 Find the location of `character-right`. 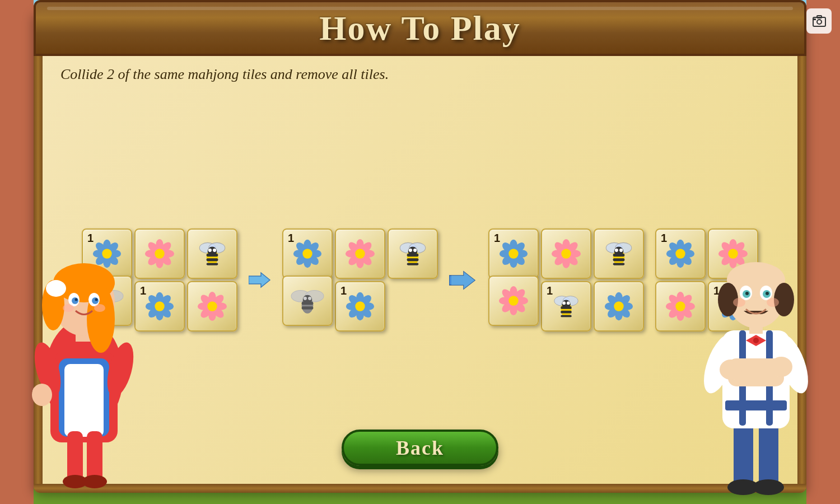

character-right is located at coordinates (756, 347).